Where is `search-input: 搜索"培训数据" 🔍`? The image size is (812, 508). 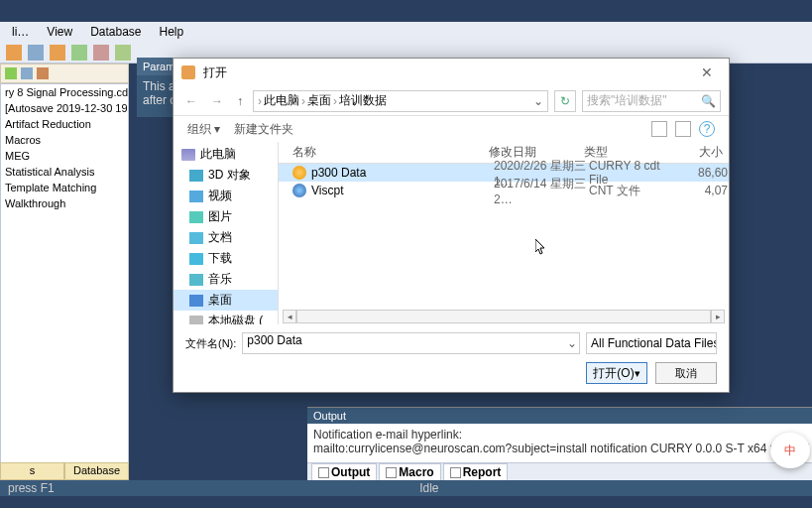
search-input: 搜索"培训数据" 🔍 is located at coordinates (651, 101).